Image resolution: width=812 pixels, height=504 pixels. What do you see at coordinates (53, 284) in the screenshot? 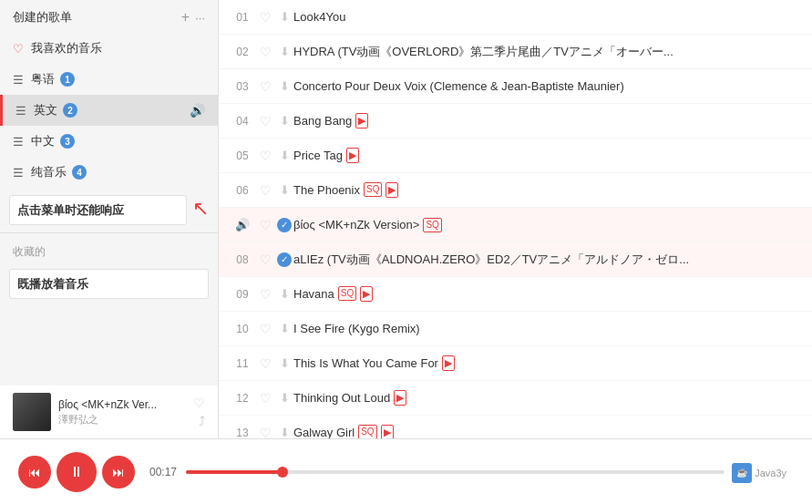
I see `annotation-text-2: 既播放着音乐` at bounding box center [53, 284].